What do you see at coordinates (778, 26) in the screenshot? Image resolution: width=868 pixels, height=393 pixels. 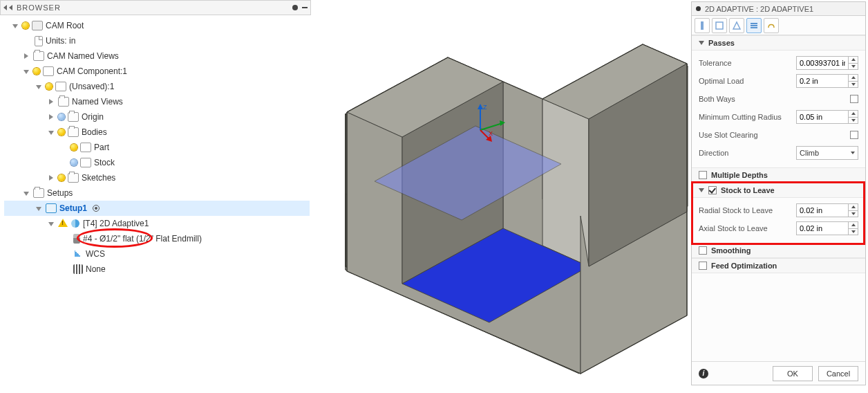 I see `panel-tab-bar` at bounding box center [778, 26].